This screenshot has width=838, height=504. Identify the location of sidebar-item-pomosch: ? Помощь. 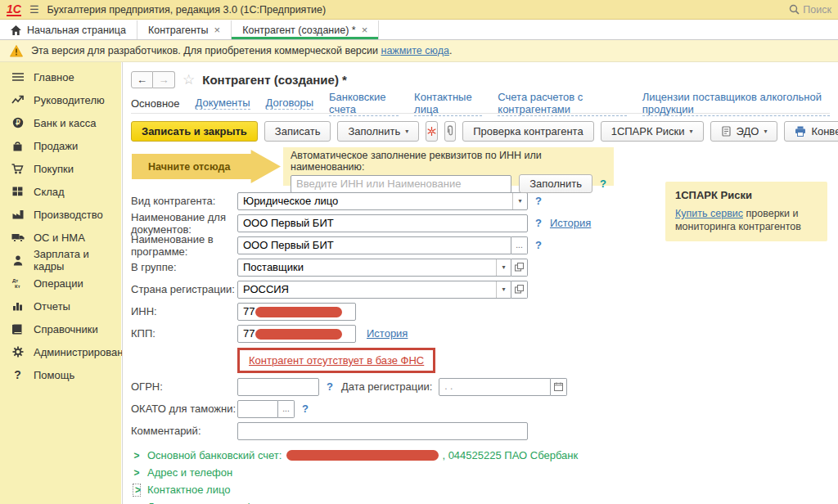
(61, 375).